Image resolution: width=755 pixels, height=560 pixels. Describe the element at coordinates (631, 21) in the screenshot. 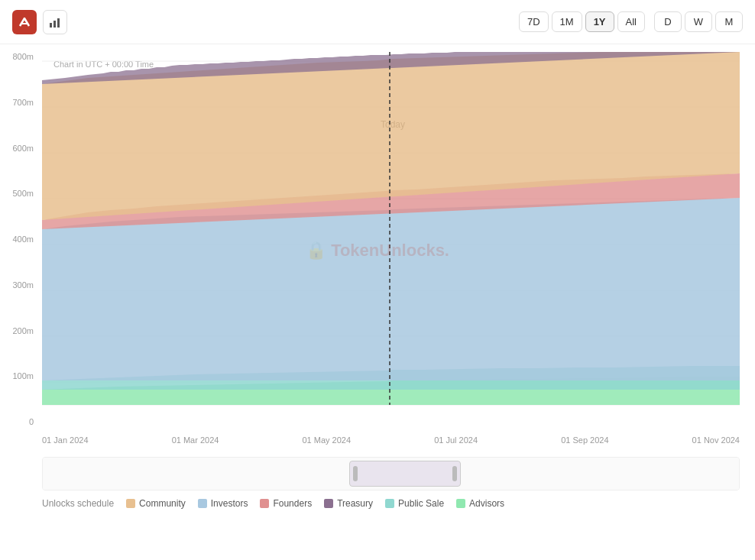

I see `time-all-button: All` at that location.